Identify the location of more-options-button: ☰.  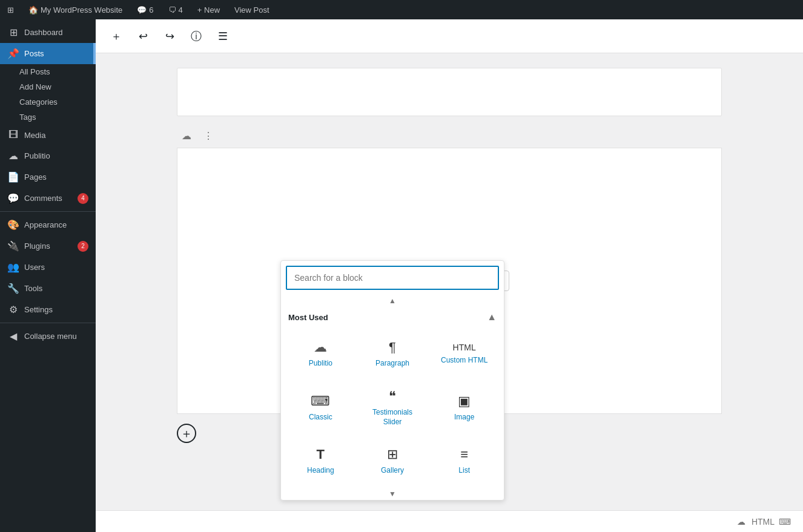
(223, 36).